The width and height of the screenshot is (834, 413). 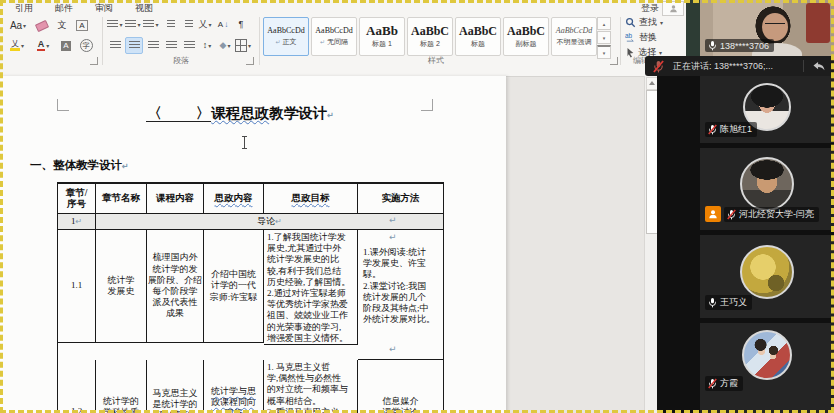 I want to click on vertical-scrollbar, so click(x=651, y=244).